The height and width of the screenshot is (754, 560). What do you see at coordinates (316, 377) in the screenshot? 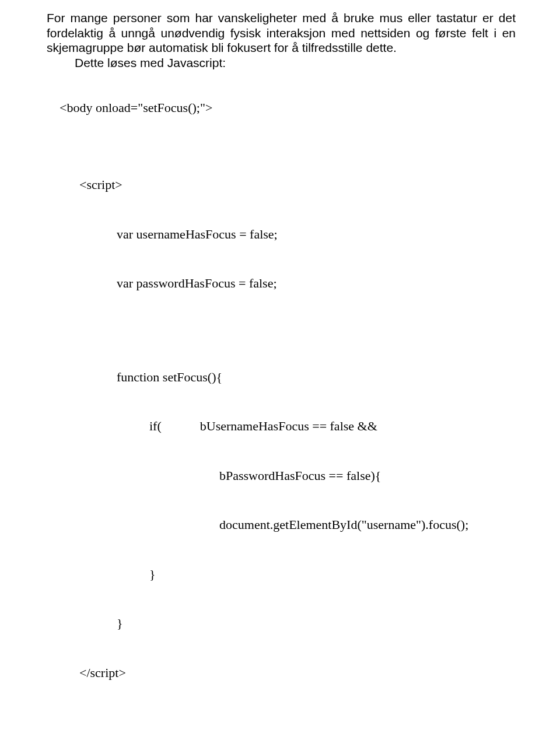
I see `code-line-func: function setFocus(){` at bounding box center [316, 377].